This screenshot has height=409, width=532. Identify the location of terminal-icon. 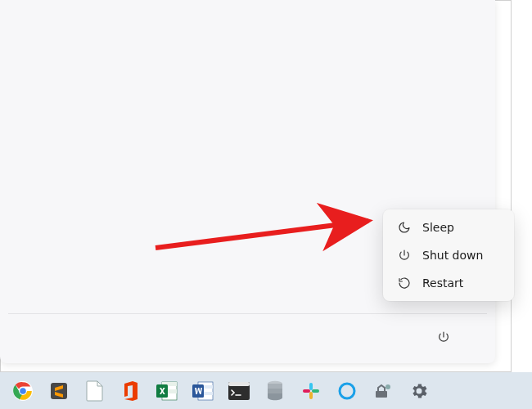
(239, 391).